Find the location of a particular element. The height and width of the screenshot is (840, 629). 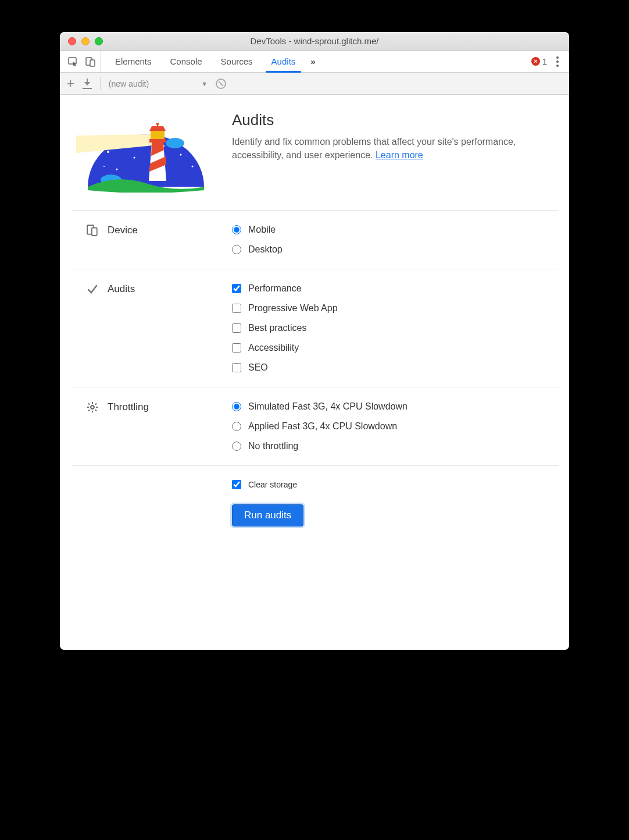

window-controls is located at coordinates (85, 41).